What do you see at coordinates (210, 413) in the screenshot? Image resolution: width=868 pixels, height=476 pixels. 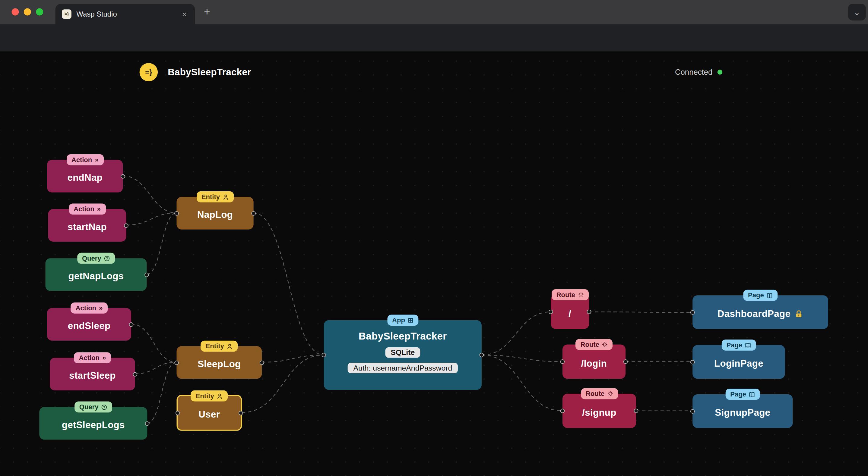 I see `node-entity-User: Entity User` at bounding box center [210, 413].